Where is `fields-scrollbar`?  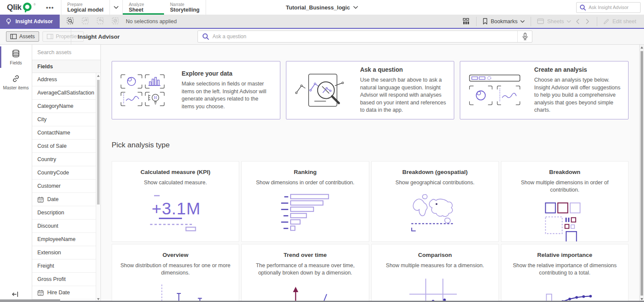
fields-scrollbar is located at coordinates (98, 187).